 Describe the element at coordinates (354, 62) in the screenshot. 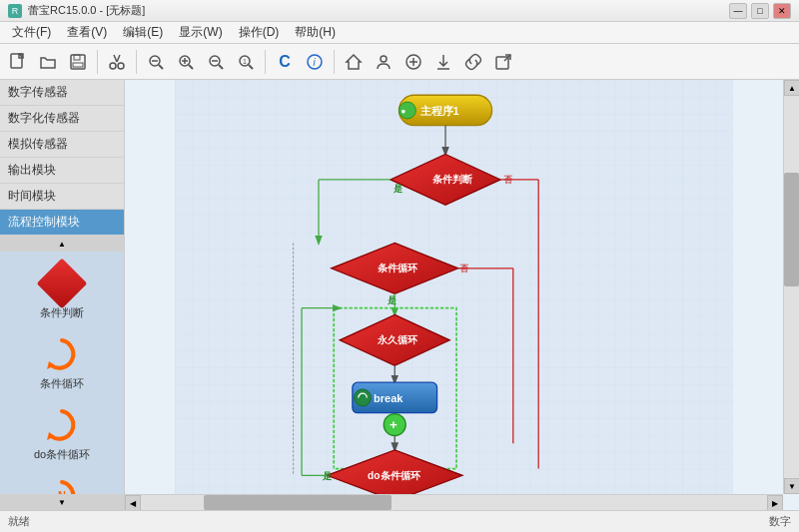

I see `home-button` at that location.